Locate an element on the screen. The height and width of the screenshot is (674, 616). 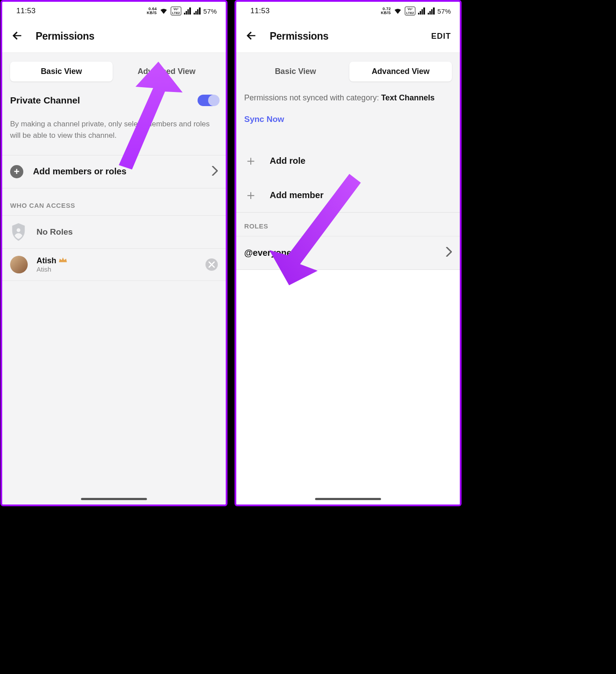
add-members-or-roles-button: + Add members or roles is located at coordinates (114, 172).